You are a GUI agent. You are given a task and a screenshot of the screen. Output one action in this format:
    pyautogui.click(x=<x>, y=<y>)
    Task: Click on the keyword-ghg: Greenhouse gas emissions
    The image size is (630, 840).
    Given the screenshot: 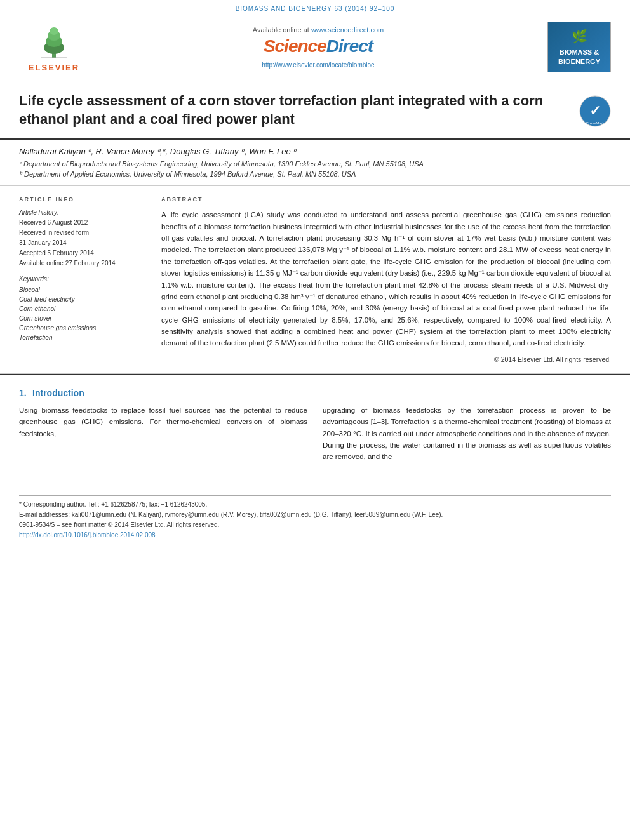 What is the action you would take?
    pyautogui.click(x=83, y=328)
    